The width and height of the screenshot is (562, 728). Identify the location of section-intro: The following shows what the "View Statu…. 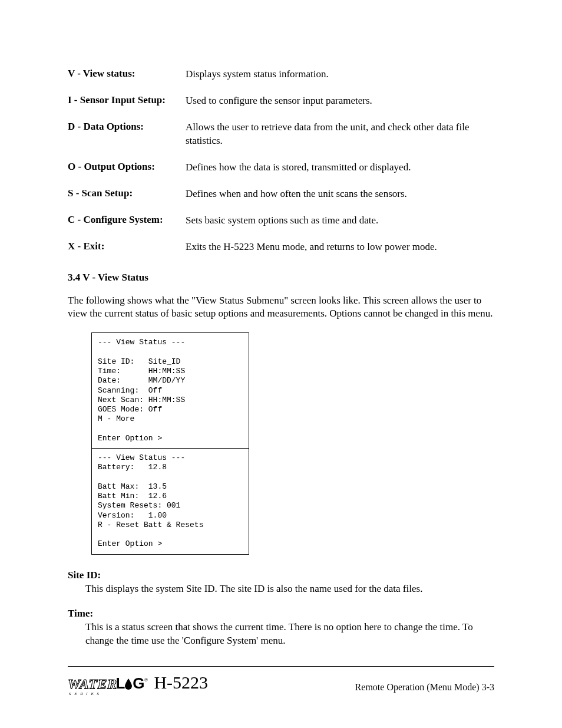
(281, 308).